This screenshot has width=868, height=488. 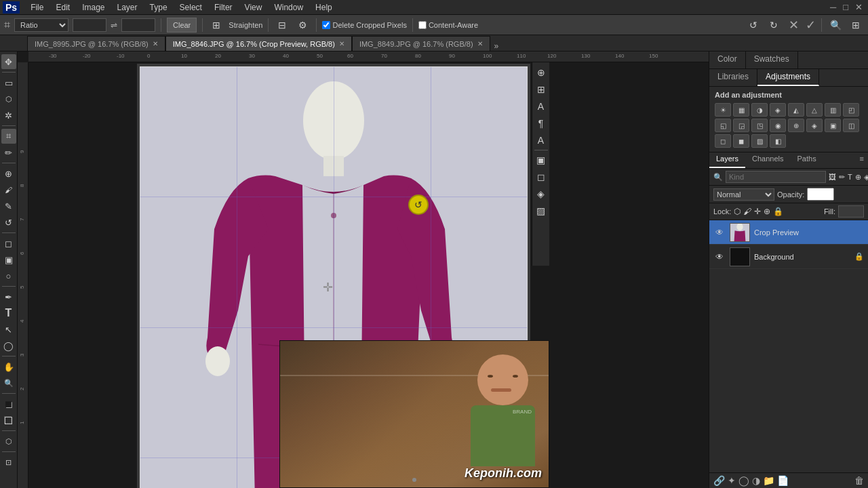 What do you see at coordinates (793, 25) in the screenshot?
I see `cancel-crop-btn: ✕` at bounding box center [793, 25].